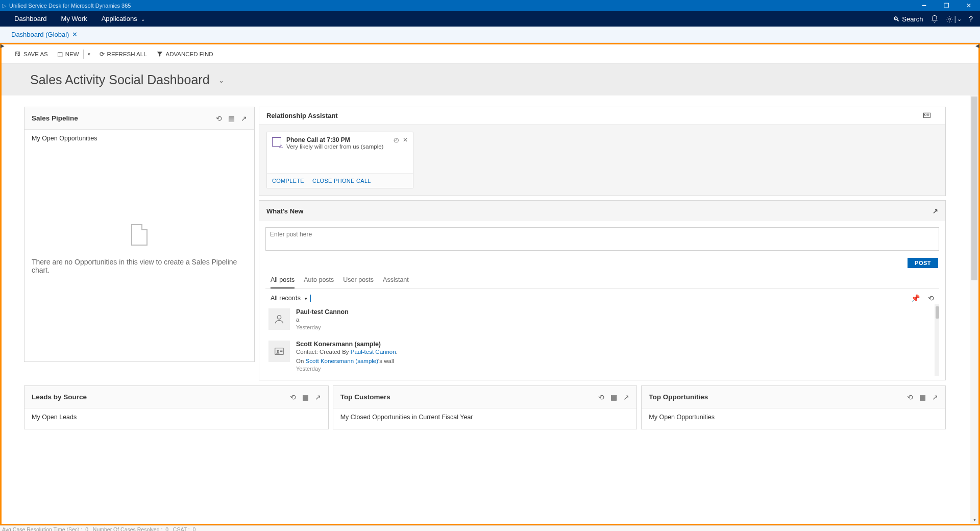 This screenshot has width=980, height=531. Describe the element at coordinates (954, 19) in the screenshot. I see `settings-icon: | ⌄` at that location.